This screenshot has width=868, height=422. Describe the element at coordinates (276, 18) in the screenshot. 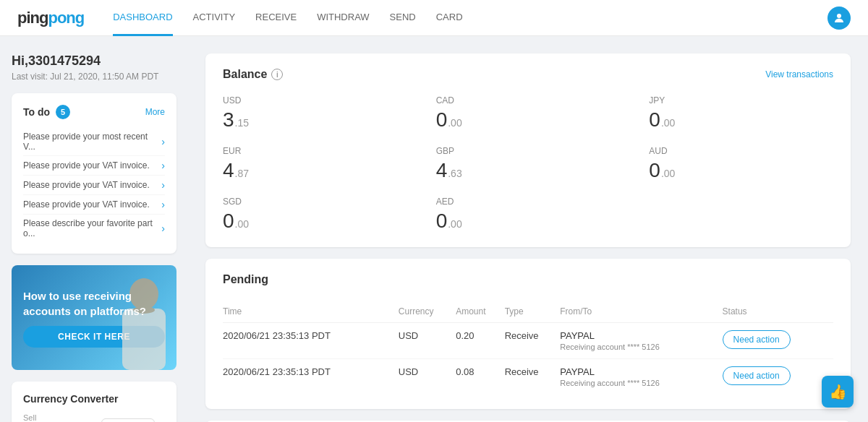

I see `nav-receive: RECEIVE` at that location.